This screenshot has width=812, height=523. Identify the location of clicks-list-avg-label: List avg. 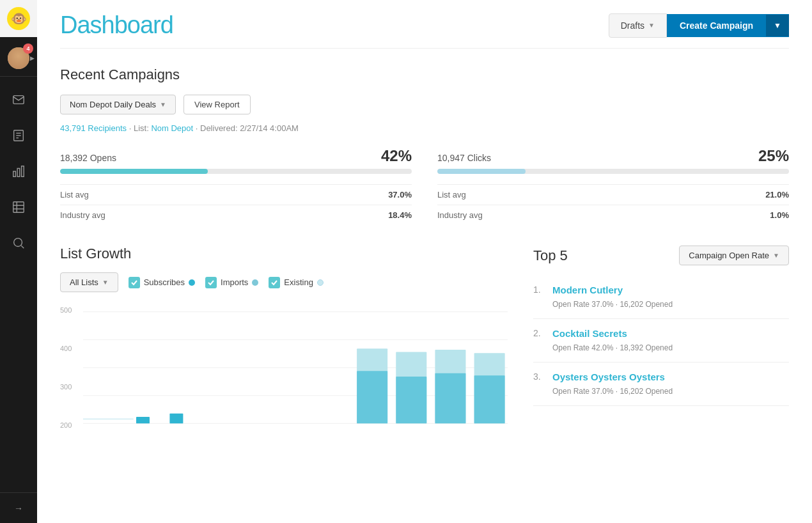
(451, 194).